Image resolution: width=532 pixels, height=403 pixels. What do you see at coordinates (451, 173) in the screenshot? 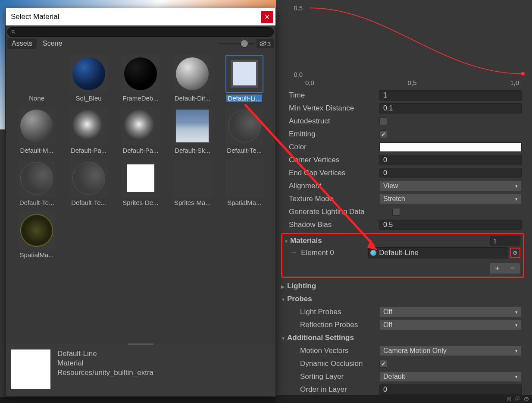
I see `end-cap-vertices-field: 0` at bounding box center [451, 173].